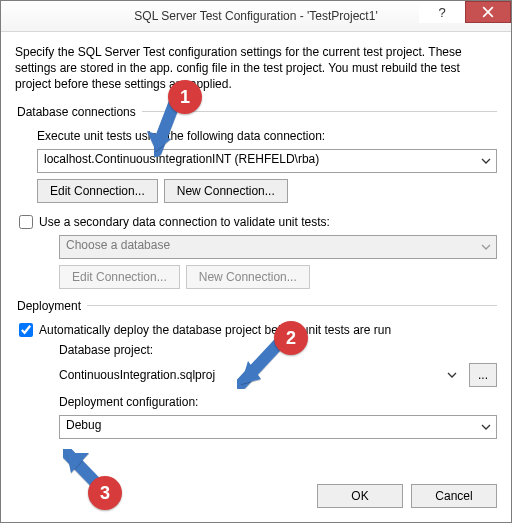 This screenshot has width=512, height=523. What do you see at coordinates (256, 68) in the screenshot?
I see `intro-text: Specify the SQL Server Test configuratio…` at bounding box center [256, 68].